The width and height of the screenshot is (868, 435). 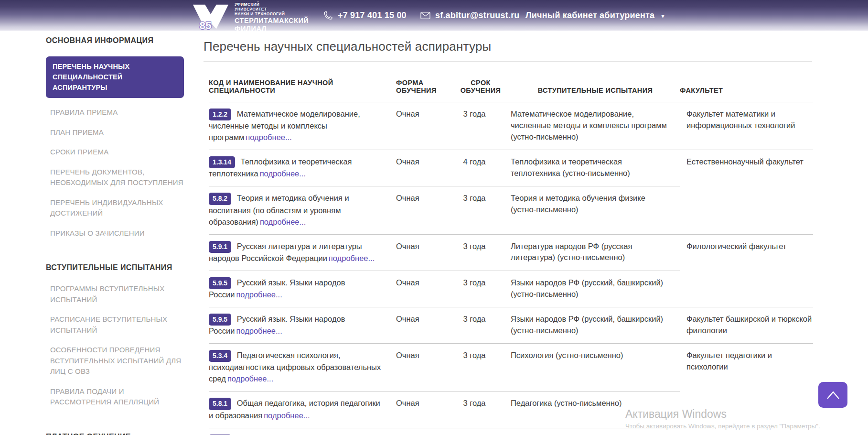 I want to click on windows-activation-watermark: Активация Windows Чтобы активировать Win…, so click(x=723, y=419).